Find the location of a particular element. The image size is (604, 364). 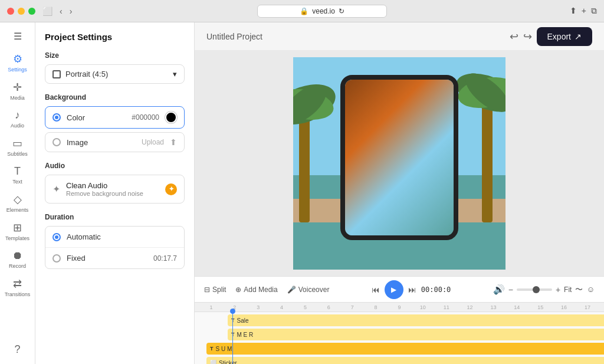

waveform-button: 〜 is located at coordinates (579, 290).